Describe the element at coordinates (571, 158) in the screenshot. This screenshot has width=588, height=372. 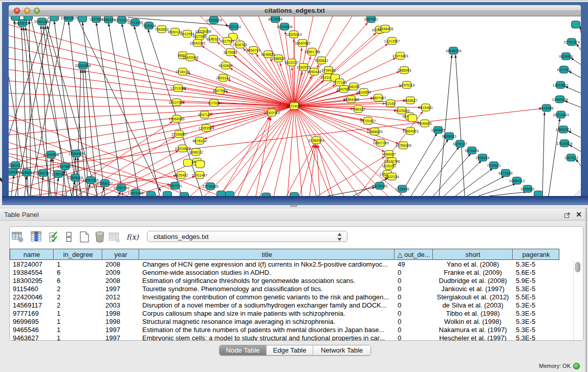
I see `svg-text: 1167533` at that location.